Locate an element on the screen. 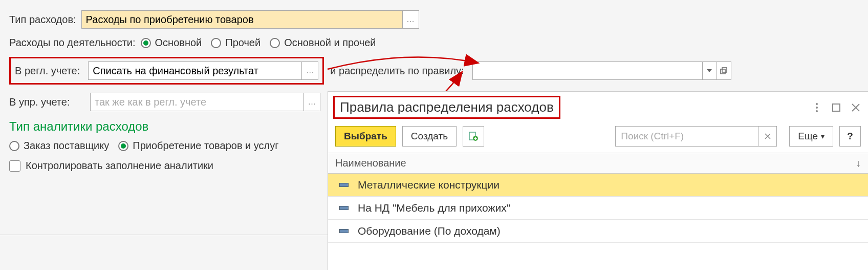 This screenshot has height=270, width=868. regl-ellipsis-button is located at coordinates (310, 71).